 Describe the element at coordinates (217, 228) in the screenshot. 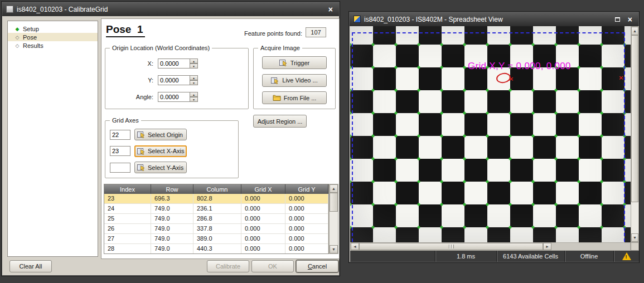

I see `table-cell: 337.8` at that location.